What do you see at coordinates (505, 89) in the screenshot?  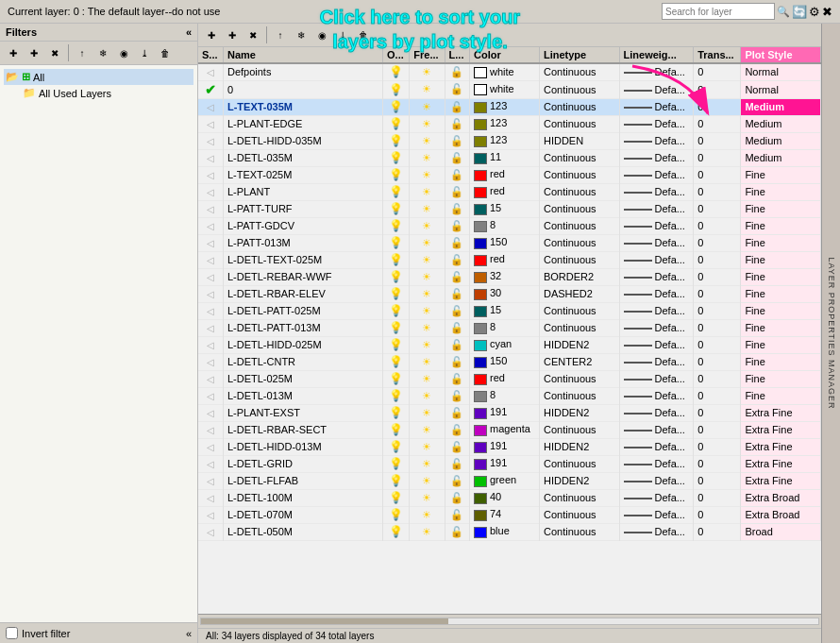 I see `cell-color: white` at bounding box center [505, 89].